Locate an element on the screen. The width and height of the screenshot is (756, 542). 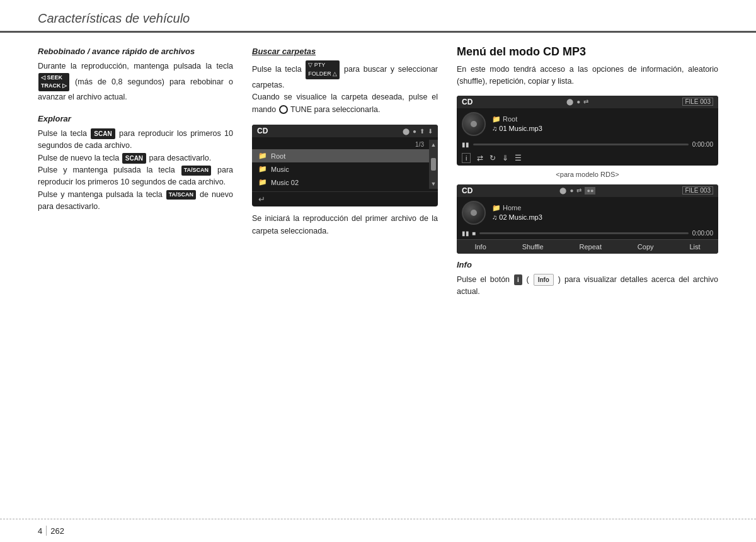
info-label-badge: Info is located at coordinates (544, 280).